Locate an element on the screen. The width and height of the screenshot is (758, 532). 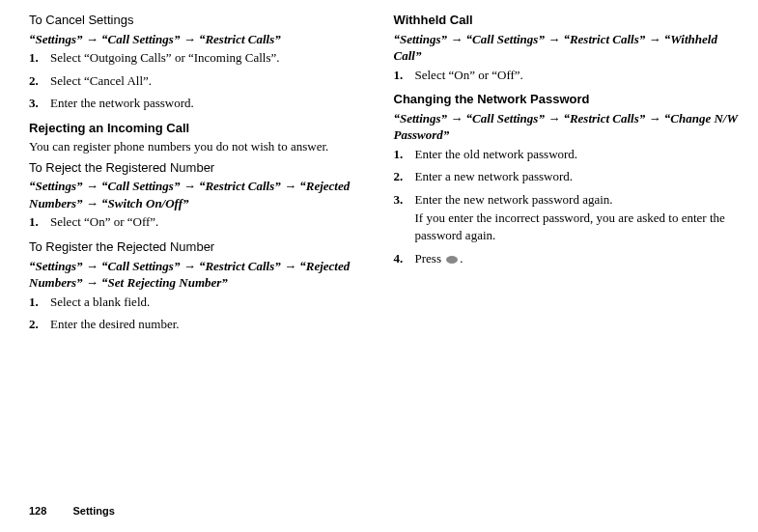
nav-path-withheld: “Settings” → “Call Settings” → “Restrict… is located at coordinates (567, 48).